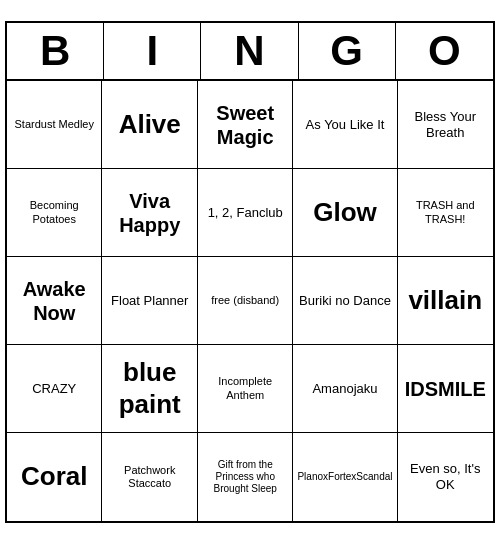 This screenshot has height=544, width=500. Describe the element at coordinates (345, 389) in the screenshot. I see `bingo-cell-18: Amanojaku` at that location.